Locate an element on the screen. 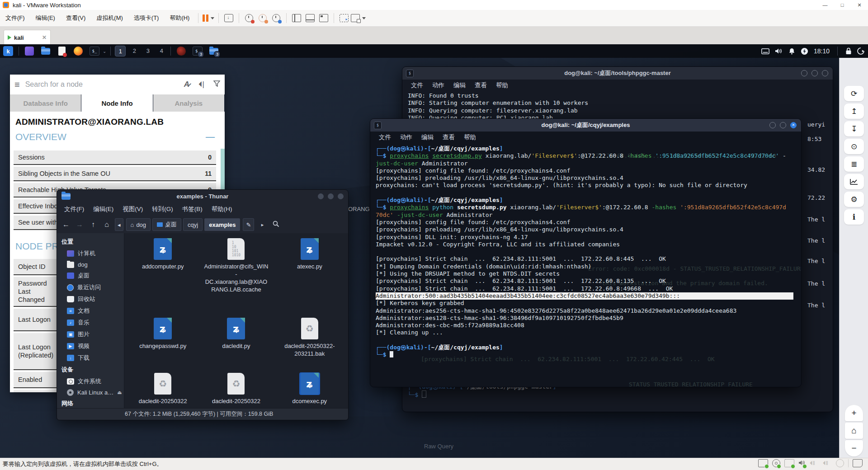  file-manager-launcher is located at coordinates (46, 51).